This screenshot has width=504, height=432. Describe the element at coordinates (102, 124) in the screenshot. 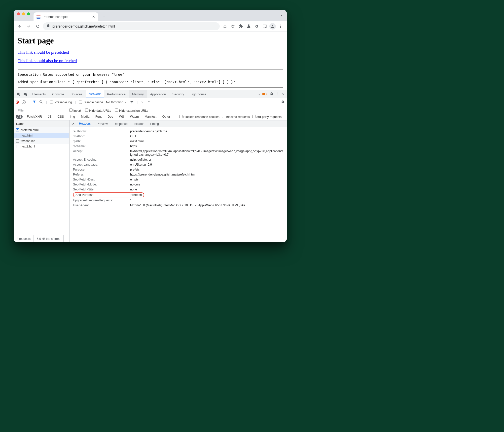

I see `detail-tab-preview: Preview` at that location.